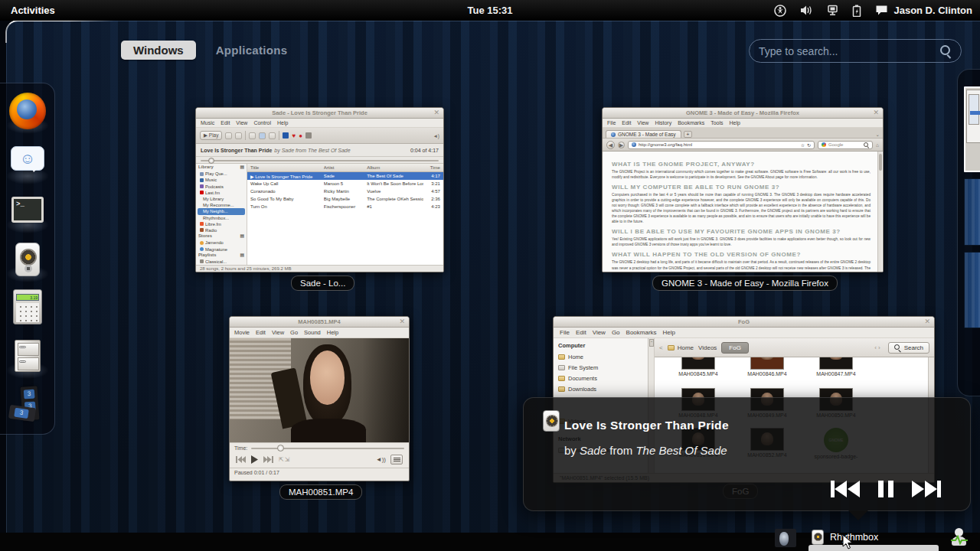 This screenshot has width=980, height=551. I want to click on tab-applications: Applications, so click(252, 51).